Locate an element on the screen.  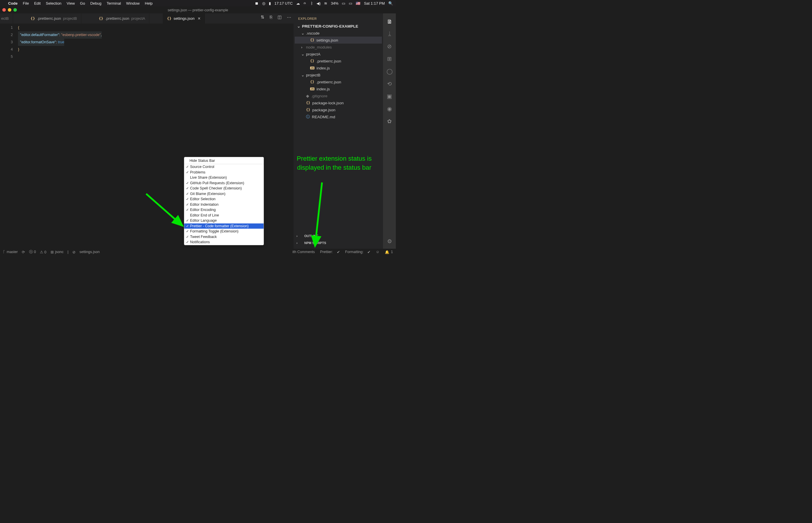
context-menu-item: ✓Prettier - Code formatter (Extension) is located at coordinates (224, 226).